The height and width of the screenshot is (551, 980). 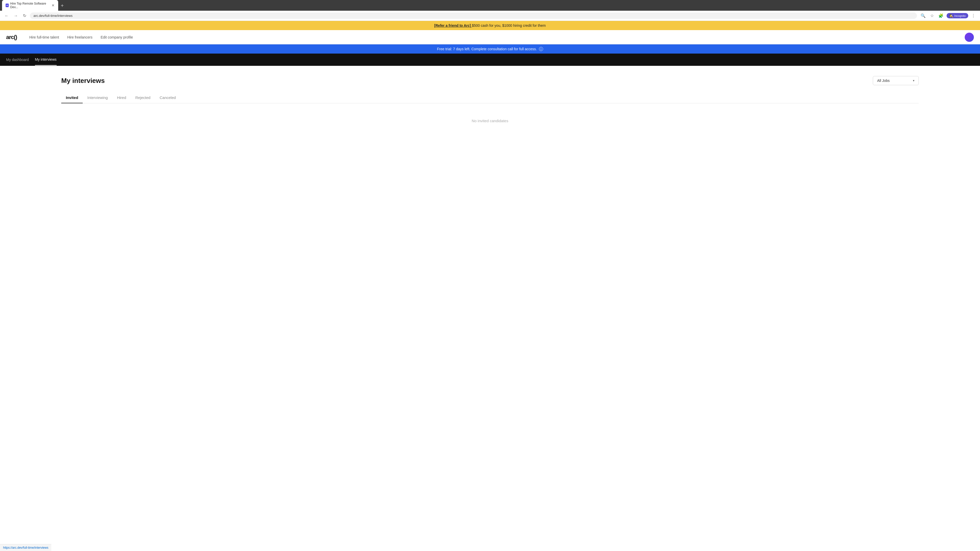 What do you see at coordinates (896, 81) in the screenshot?
I see `jobs-dropdown-button: All Jobs ▾` at bounding box center [896, 81].